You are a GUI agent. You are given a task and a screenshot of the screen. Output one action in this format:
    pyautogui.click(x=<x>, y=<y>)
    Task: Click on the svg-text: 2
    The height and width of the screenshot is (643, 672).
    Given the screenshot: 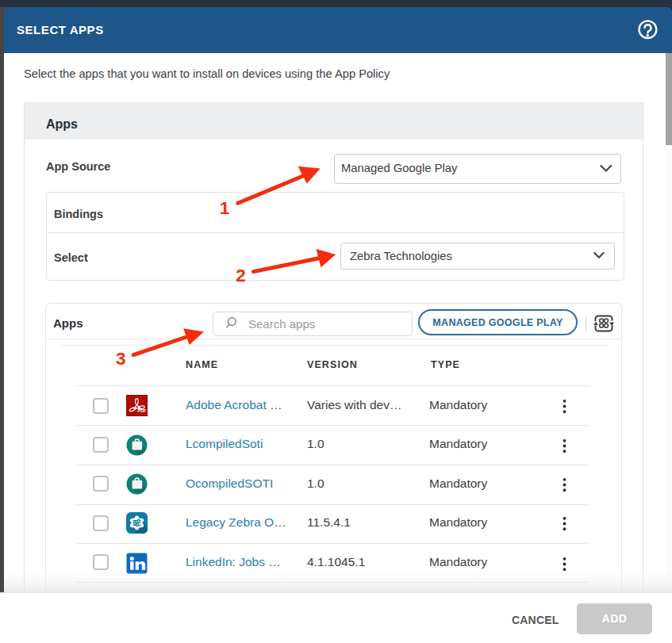 What is the action you would take?
    pyautogui.click(x=241, y=276)
    